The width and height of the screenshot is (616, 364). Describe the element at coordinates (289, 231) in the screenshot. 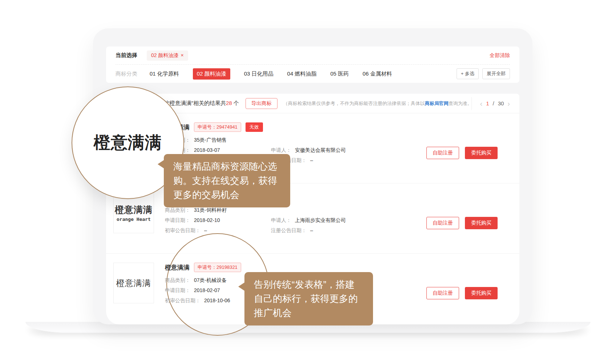

I see `field-label: 注册公告日期：` at that location.